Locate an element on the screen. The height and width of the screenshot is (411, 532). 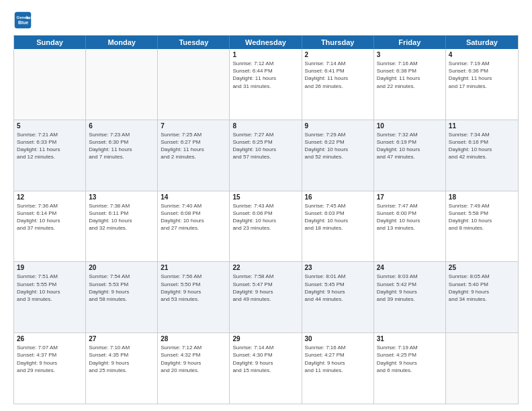
cell-date-number: 11 is located at coordinates (482, 126).